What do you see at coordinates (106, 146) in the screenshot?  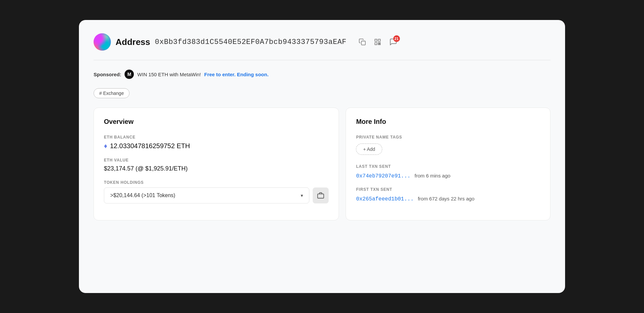 I see `eth-diamond-icon: ♦` at bounding box center [106, 146].